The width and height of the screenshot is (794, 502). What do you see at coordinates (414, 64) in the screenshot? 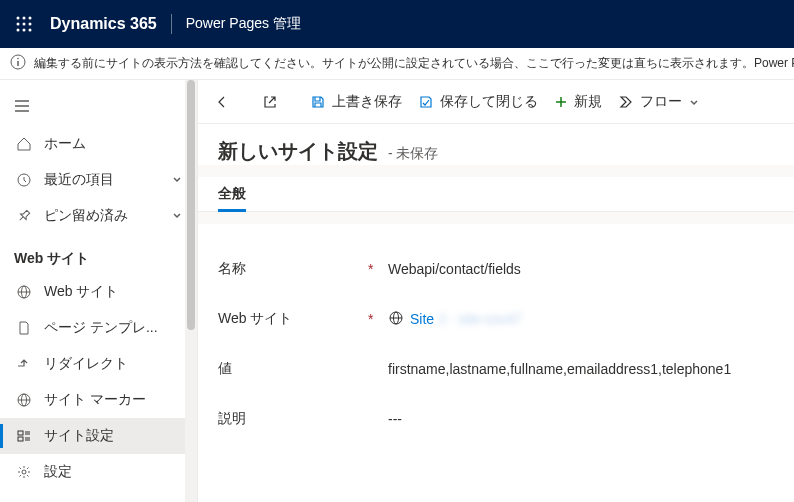
I see `info-text: 編集する前にサイトの表示方法を確認してください。サイトが公開に設定されている場合…` at bounding box center [414, 64].